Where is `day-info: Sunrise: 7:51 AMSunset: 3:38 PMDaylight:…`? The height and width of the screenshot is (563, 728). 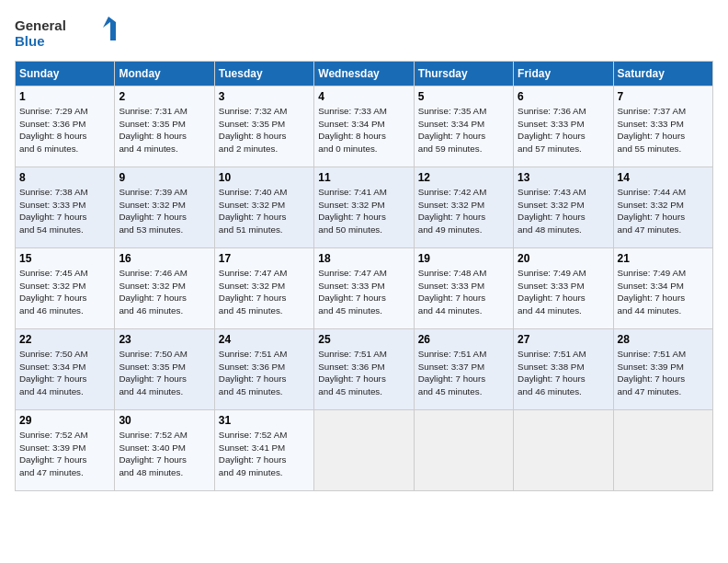 day-info: Sunrise: 7:51 AMSunset: 3:38 PMDaylight:… is located at coordinates (563, 373).